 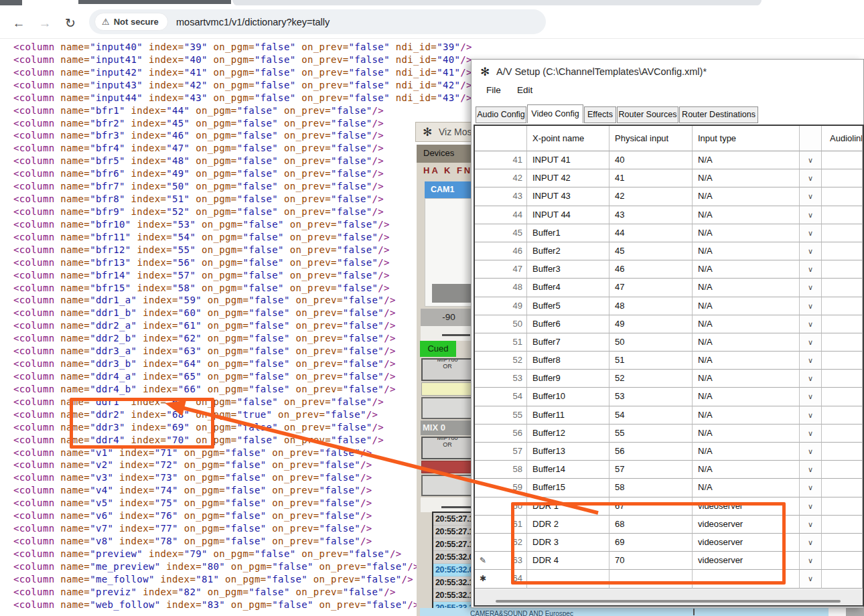 What do you see at coordinates (651, 324) in the screenshot?
I see `cell-physical-input: 49` at bounding box center [651, 324].